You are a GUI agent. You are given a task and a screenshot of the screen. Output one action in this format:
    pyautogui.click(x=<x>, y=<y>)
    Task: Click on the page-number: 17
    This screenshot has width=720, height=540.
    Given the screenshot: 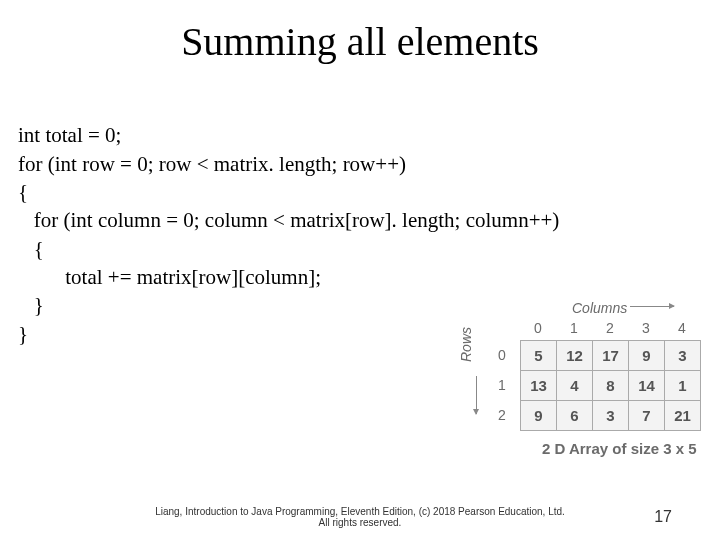 What is the action you would take?
    pyautogui.click(x=663, y=517)
    